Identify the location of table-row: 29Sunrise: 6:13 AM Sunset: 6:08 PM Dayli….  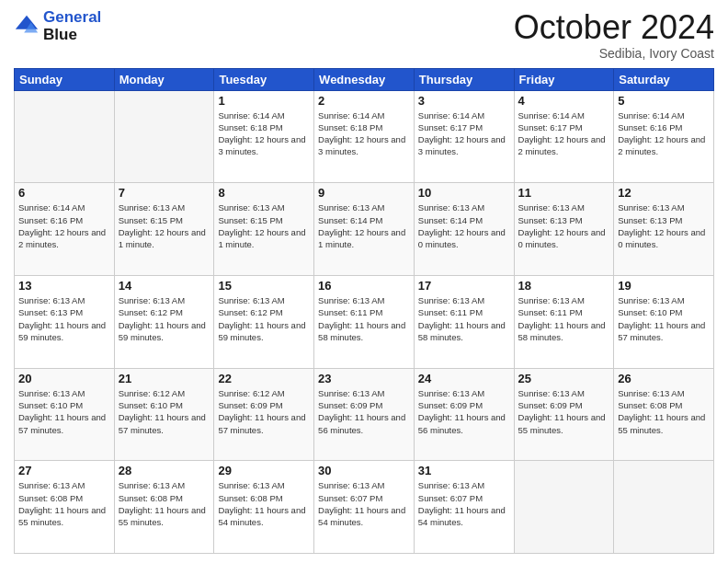
(265, 508).